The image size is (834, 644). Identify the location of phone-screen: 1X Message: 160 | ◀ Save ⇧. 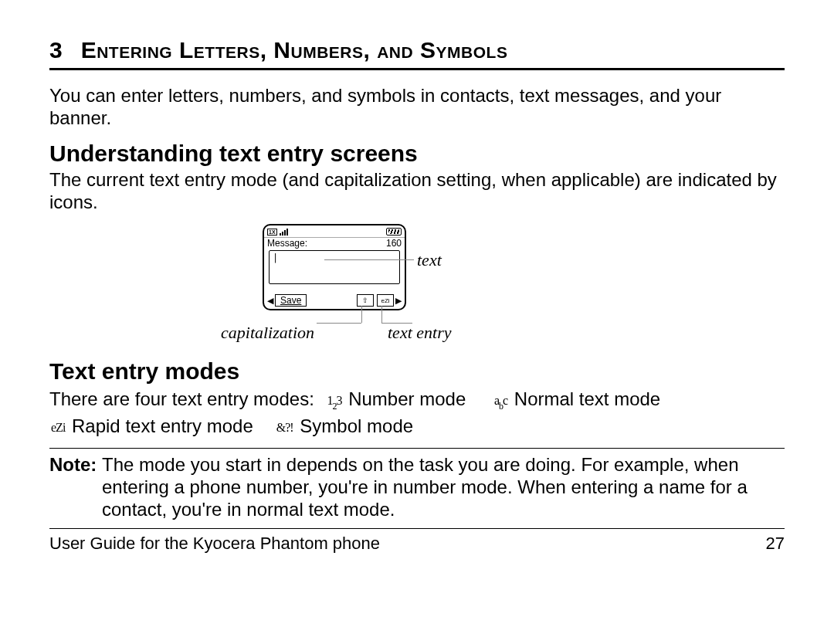
(334, 267).